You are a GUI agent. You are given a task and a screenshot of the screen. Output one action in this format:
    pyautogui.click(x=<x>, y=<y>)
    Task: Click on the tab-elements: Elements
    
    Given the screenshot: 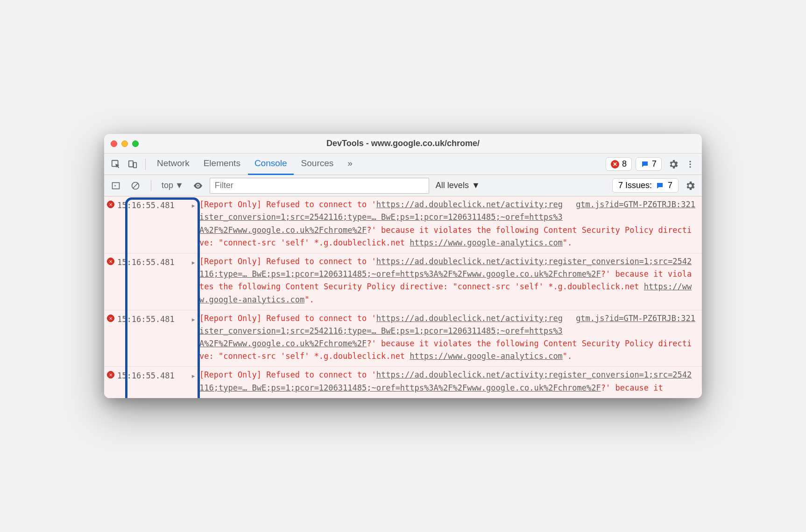 What is the action you would take?
    pyautogui.click(x=222, y=164)
    